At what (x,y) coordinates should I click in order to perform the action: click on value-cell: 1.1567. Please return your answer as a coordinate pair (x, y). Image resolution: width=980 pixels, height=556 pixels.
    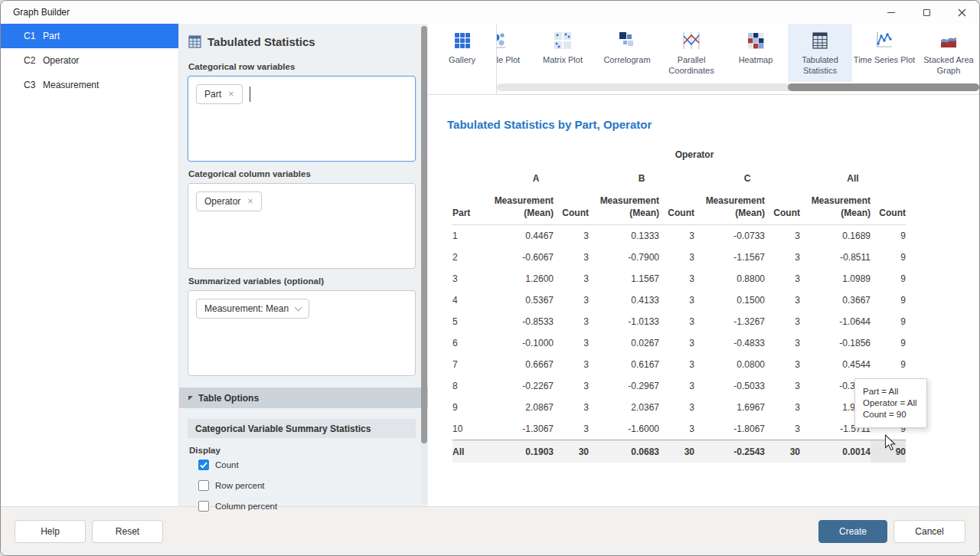
    Looking at the image, I should click on (624, 279).